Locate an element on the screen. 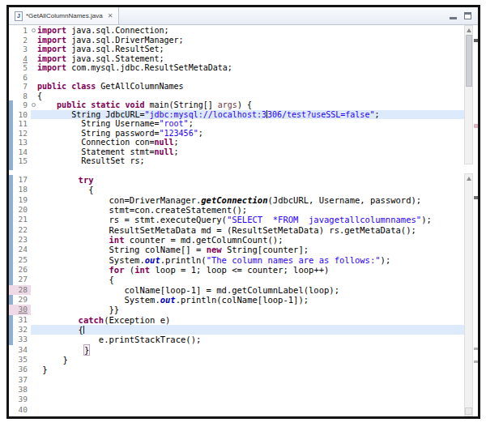 This screenshot has width=486, height=448. line-number: 40 is located at coordinates (19, 410).